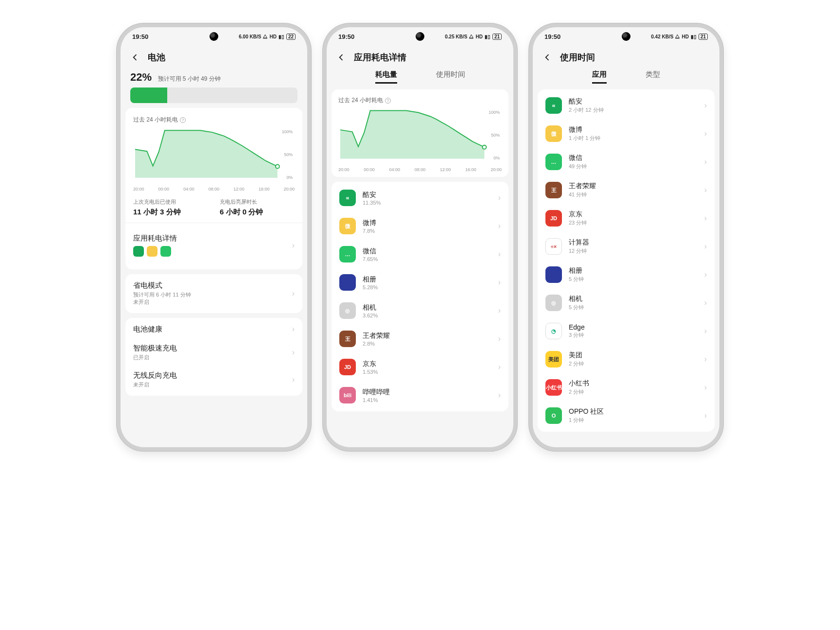  I want to click on app-row: 微微博1 小时 1 分钟›, so click(626, 134).